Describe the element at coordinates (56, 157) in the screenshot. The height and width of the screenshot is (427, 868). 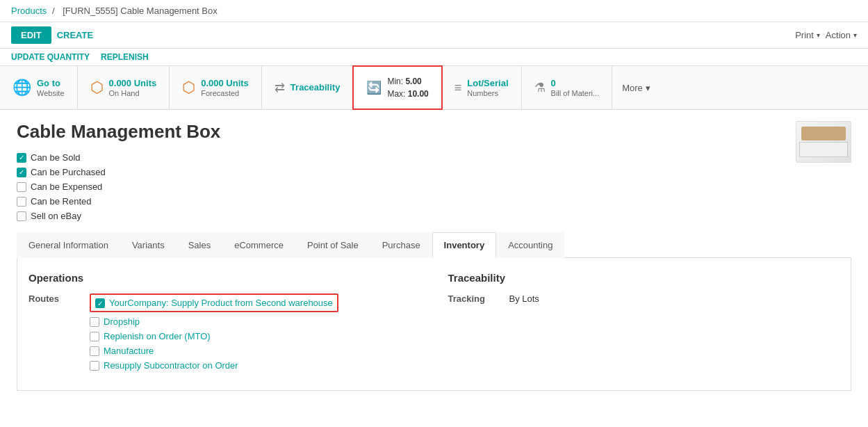
I see `checkbox-sold-label: Can be Sold` at that location.